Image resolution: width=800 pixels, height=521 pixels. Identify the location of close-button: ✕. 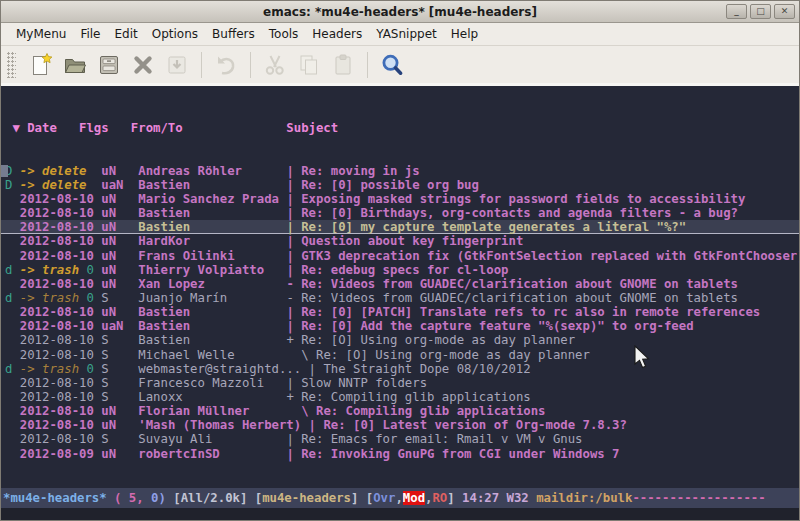
(784, 12).